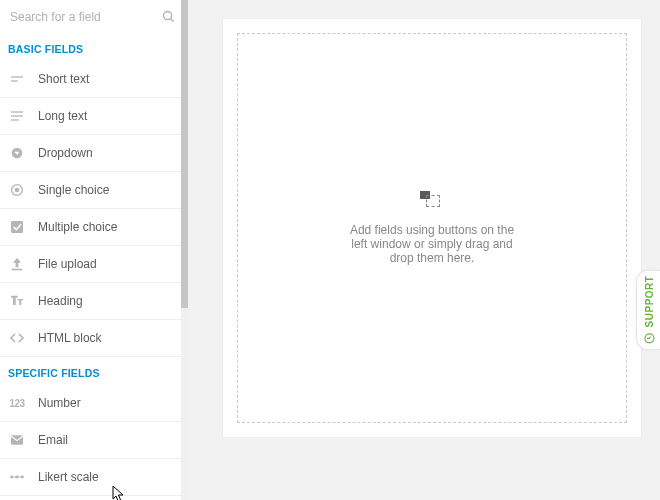 This screenshot has width=660, height=500. Describe the element at coordinates (17, 477) in the screenshot. I see `likert-icon` at that location.